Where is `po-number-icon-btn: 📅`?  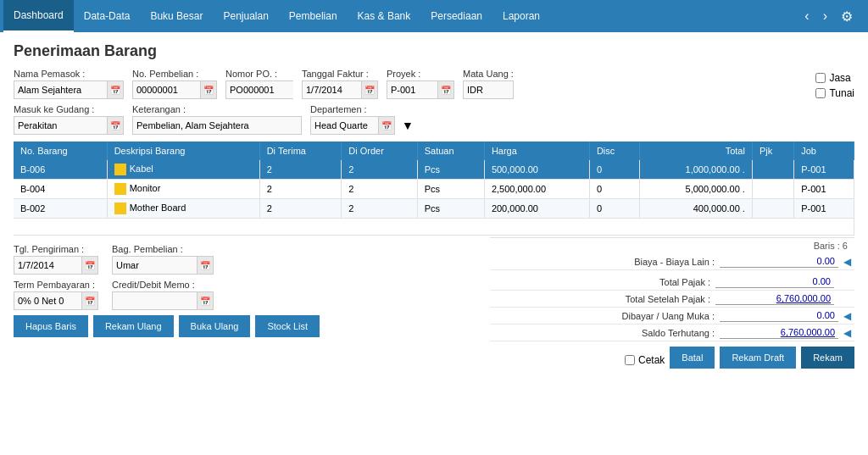
po-number-icon-btn: 📅 is located at coordinates (209, 90).